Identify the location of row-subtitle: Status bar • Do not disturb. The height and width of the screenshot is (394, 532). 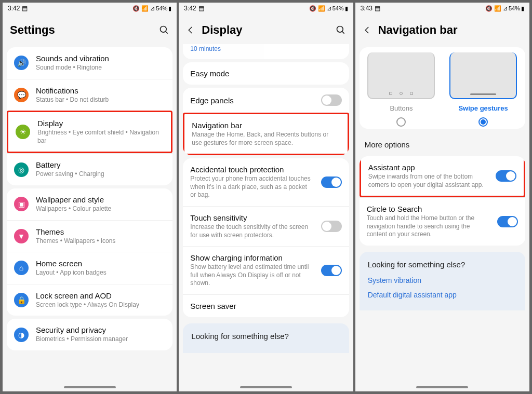
(101, 100).